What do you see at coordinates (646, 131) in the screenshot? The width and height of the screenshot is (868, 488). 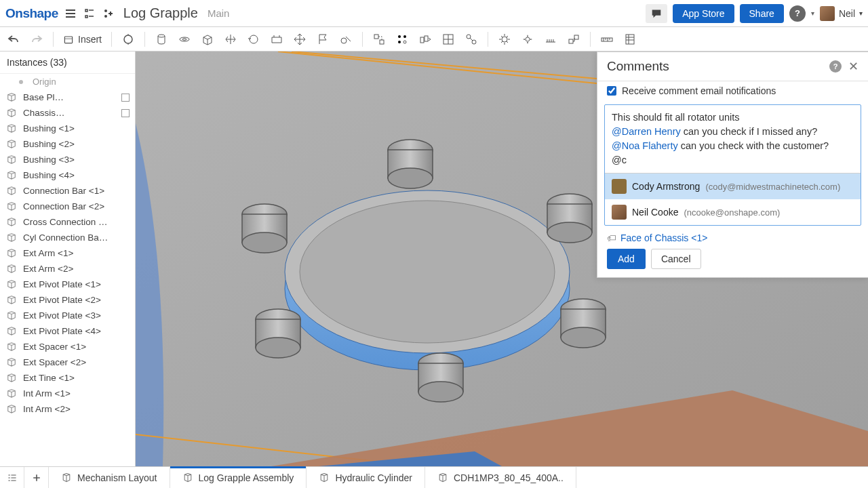 I see `mention: @Darren Henry` at bounding box center [646, 131].